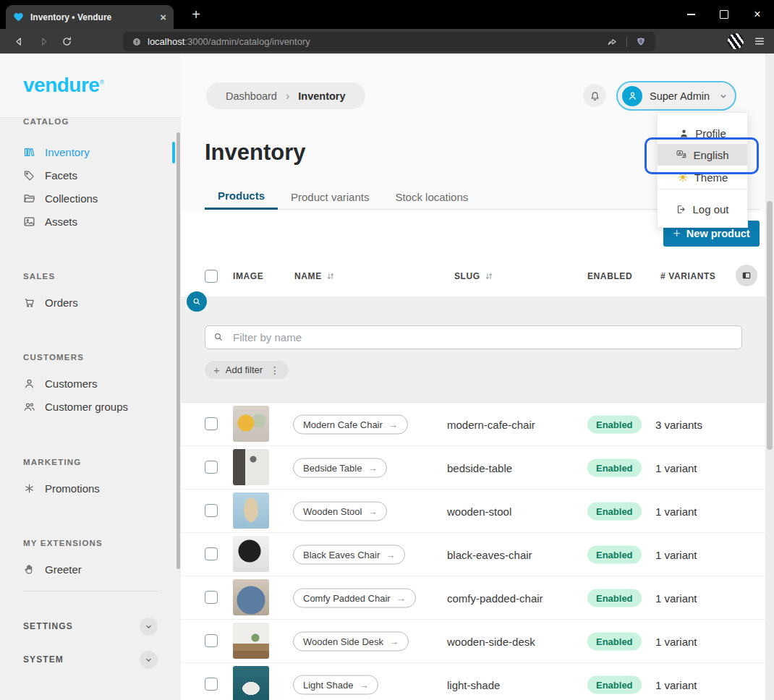  What do you see at coordinates (473, 511) in the screenshot?
I see `table-row: Wooden Stool→ wooden-stool Enabled 1 var…` at bounding box center [473, 511].